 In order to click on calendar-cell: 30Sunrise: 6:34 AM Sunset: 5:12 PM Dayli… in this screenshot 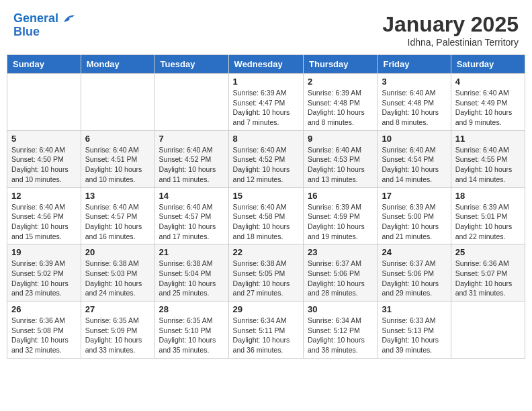, I will do `click(341, 330)`.